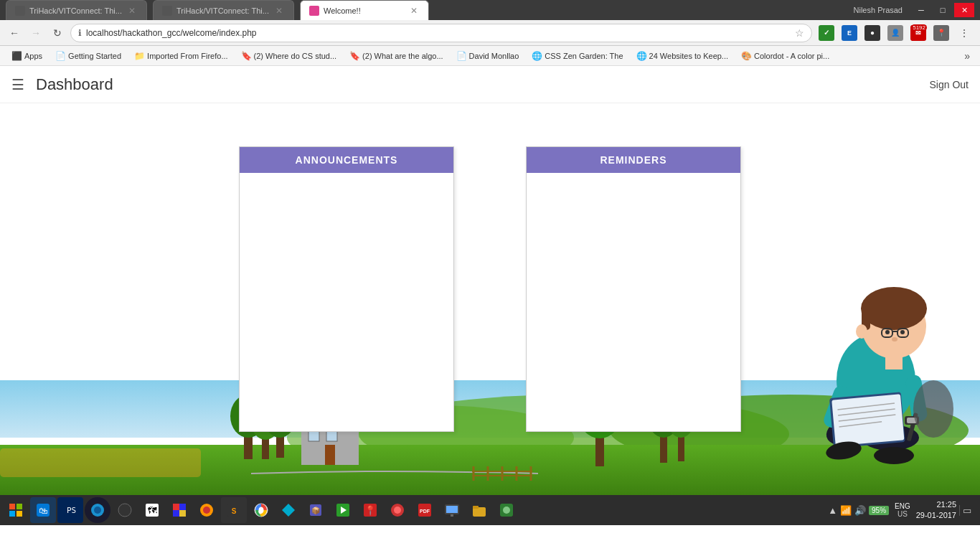 The image size is (980, 551). I want to click on battery-indicator: 95%, so click(879, 511).